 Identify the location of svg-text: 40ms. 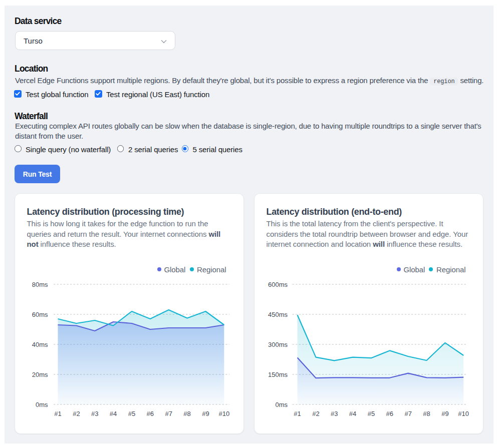
(40, 344).